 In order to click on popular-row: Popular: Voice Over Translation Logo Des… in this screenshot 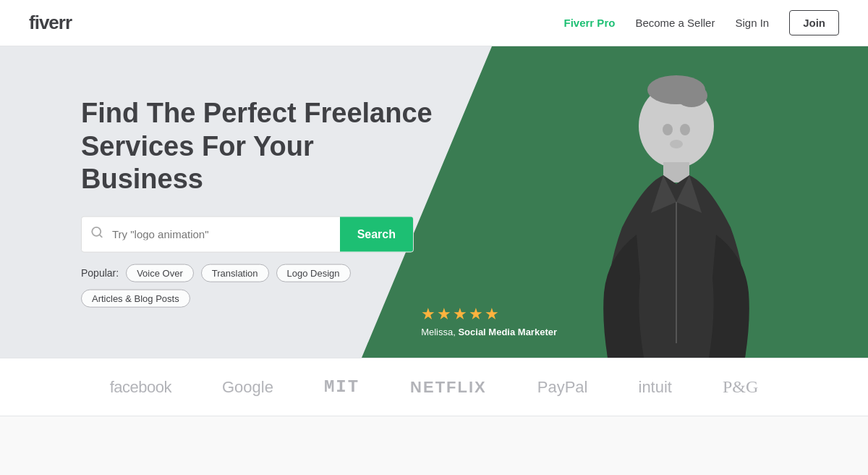, I will do `click(262, 285)`.